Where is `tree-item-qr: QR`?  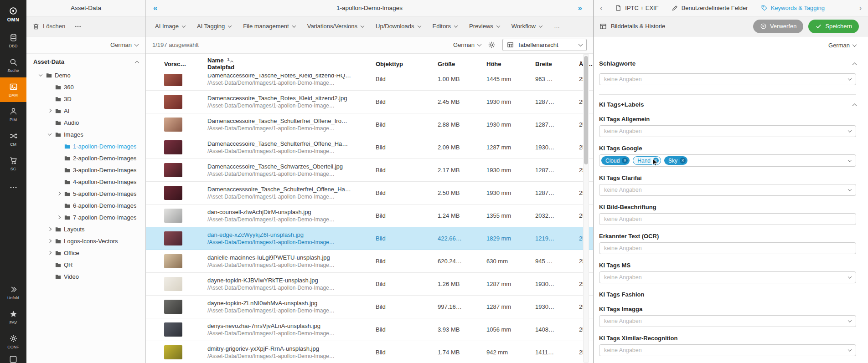 tree-item-qr: QR is located at coordinates (86, 265).